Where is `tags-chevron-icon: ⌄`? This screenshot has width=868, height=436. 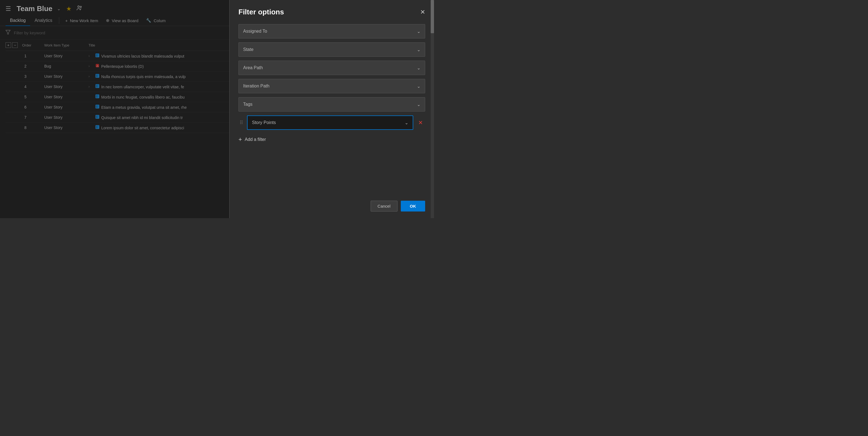 tags-chevron-icon: ⌄ is located at coordinates (418, 105).